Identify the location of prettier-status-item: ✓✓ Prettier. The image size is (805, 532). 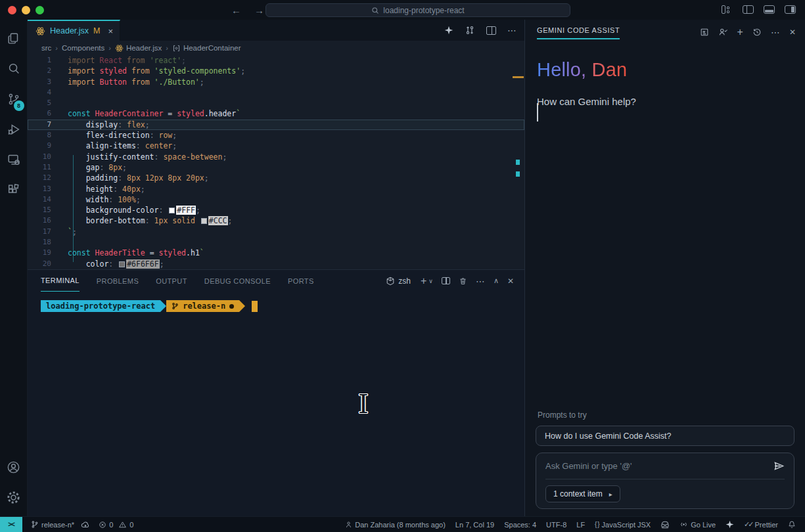
(761, 524).